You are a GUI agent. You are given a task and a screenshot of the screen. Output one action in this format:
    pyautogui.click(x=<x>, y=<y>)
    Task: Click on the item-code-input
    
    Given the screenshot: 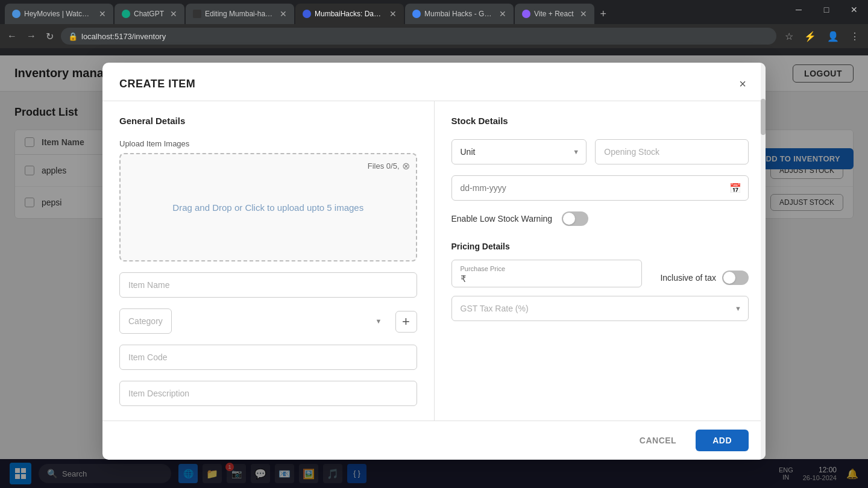 What is the action you would take?
    pyautogui.click(x=268, y=357)
    